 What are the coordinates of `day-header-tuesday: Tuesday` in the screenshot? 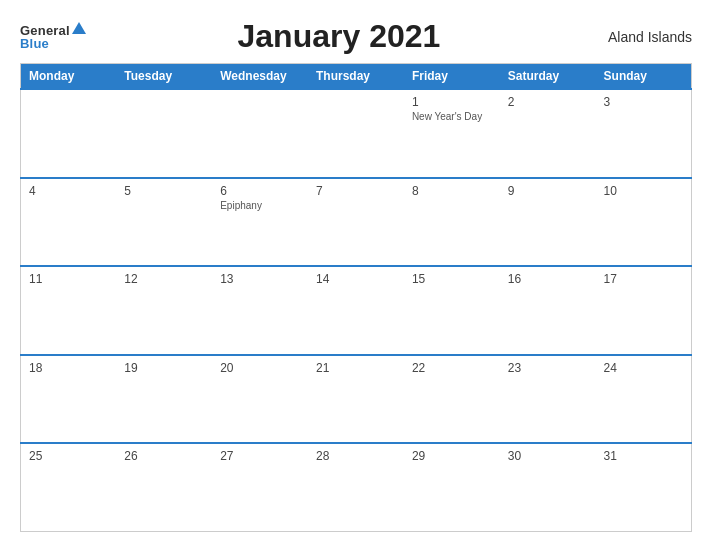 It's located at (164, 77).